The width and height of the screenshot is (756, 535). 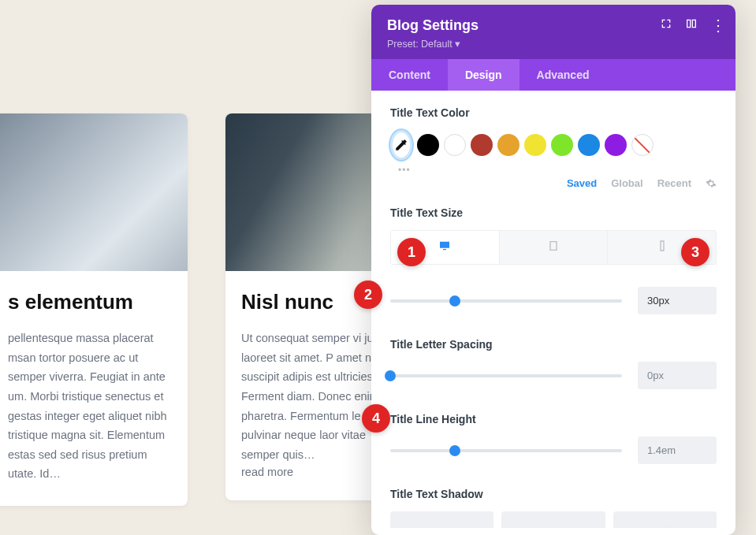 What do you see at coordinates (691, 25) in the screenshot?
I see `columns-icon` at bounding box center [691, 25].